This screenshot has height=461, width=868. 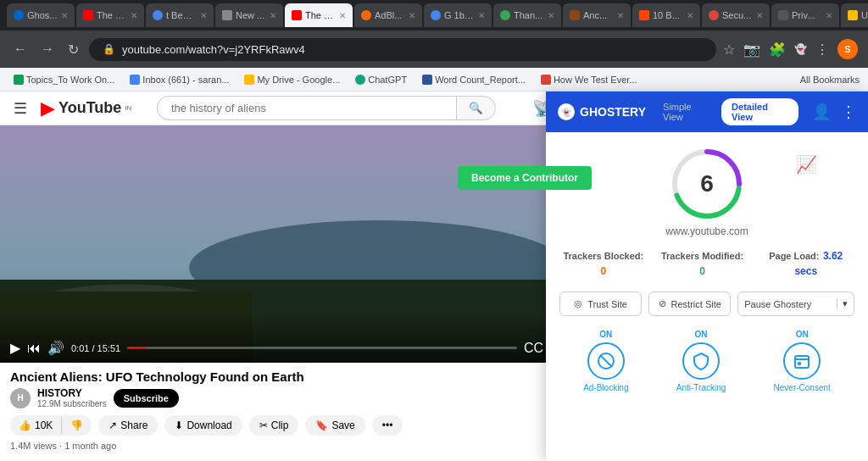 I want to click on youtube-logo-icon: ▶, so click(x=47, y=108).